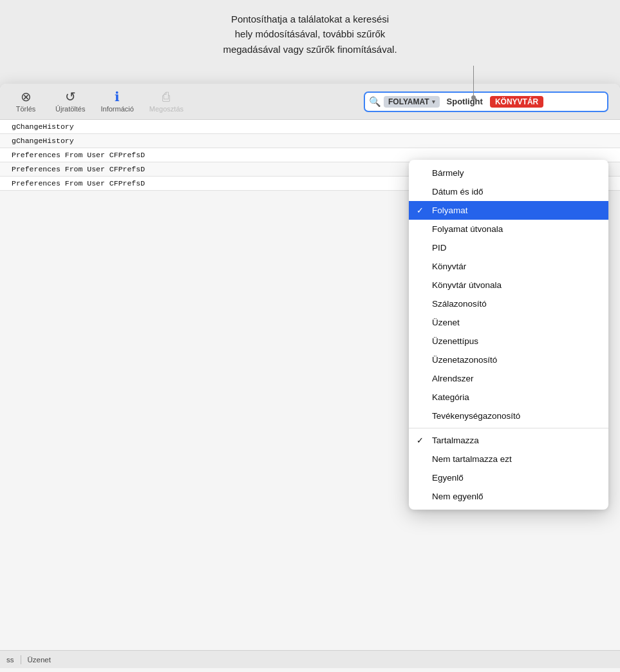  I want to click on menu-item-tartalmazza: ✓Tartalmazza, so click(509, 441).